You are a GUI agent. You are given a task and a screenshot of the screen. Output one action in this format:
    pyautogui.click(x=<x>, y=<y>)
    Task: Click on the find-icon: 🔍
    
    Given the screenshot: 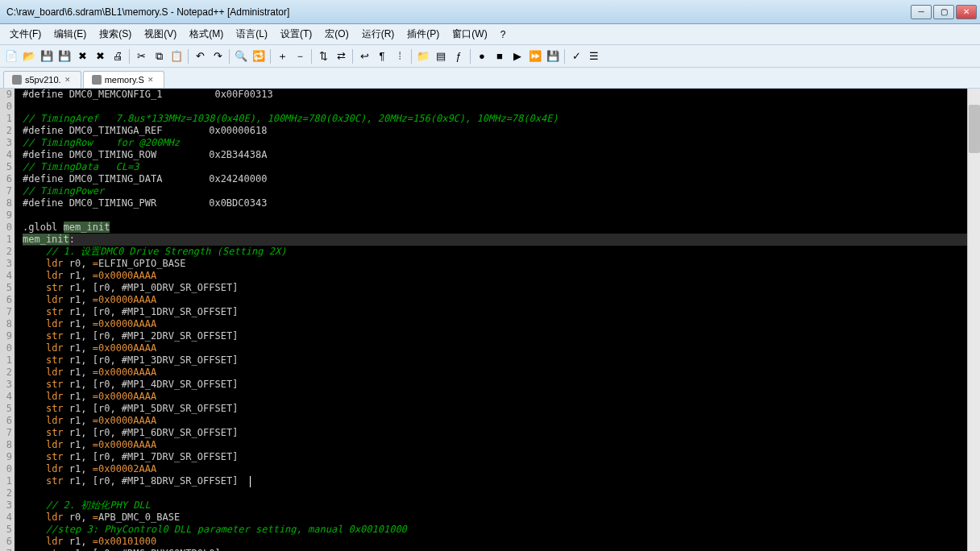 What is the action you would take?
    pyautogui.click(x=241, y=56)
    